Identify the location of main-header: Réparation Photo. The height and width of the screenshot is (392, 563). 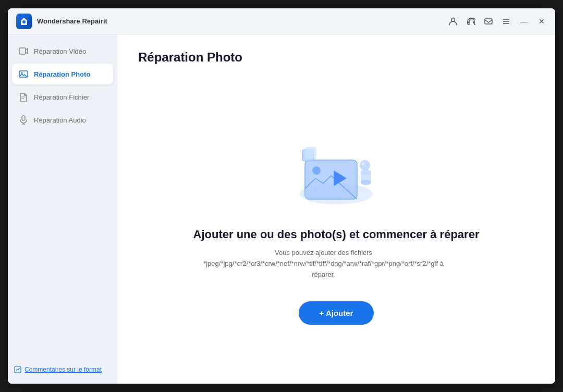
(336, 57).